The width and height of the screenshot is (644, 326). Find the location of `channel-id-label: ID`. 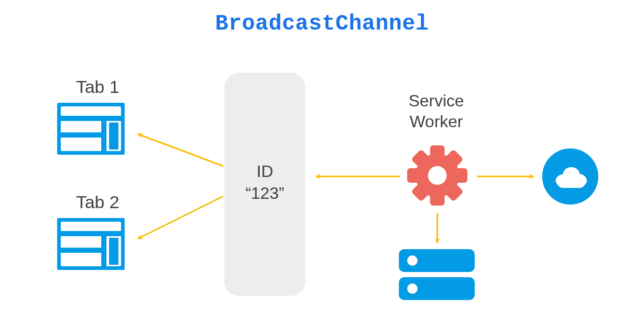

channel-id-label: ID is located at coordinates (265, 171).